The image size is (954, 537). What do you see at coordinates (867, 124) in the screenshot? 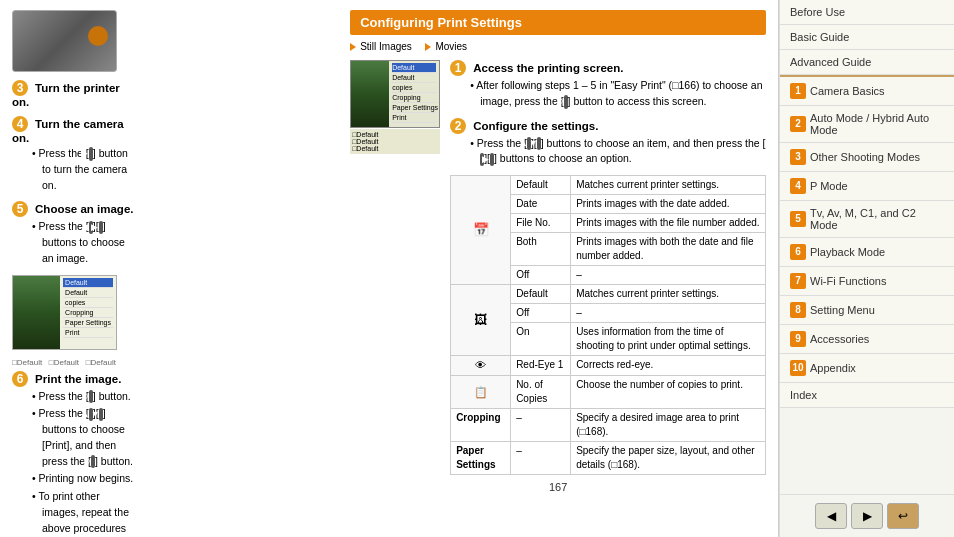
I see `sidebar-item-ch2: 2 Auto Mode / Hybrid Auto Mode` at bounding box center [867, 124].